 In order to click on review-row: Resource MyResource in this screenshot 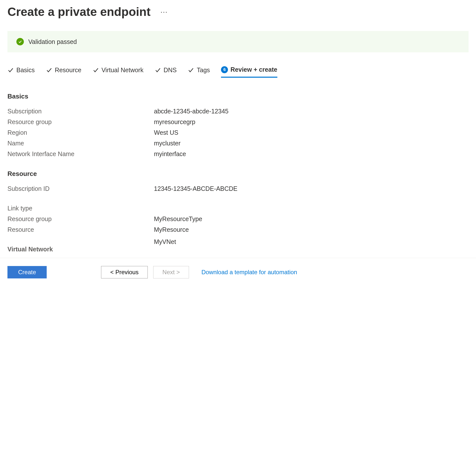, I will do `click(238, 230)`.